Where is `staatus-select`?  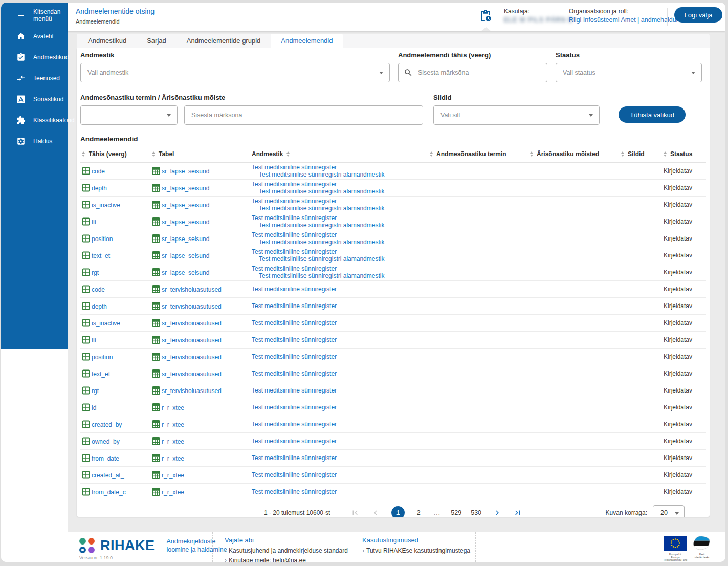 staatus-select is located at coordinates (629, 73).